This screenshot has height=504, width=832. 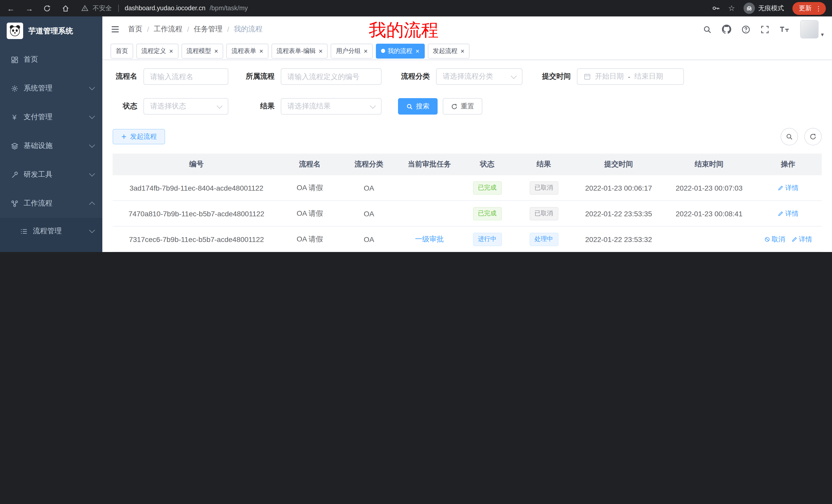 What do you see at coordinates (66, 8) in the screenshot?
I see `home-icon` at bounding box center [66, 8].